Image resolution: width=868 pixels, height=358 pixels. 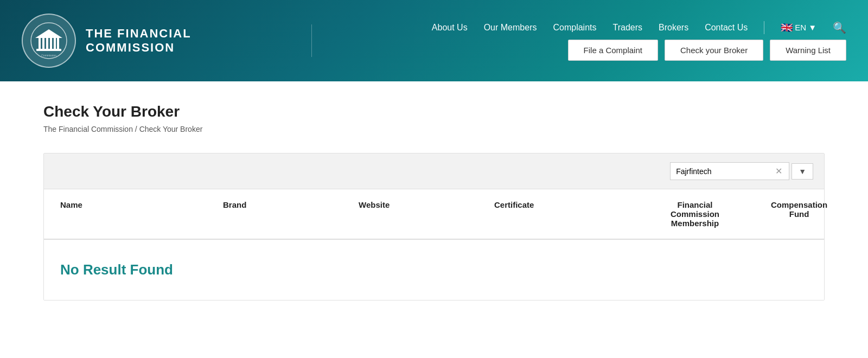 What do you see at coordinates (707, 50) in the screenshot?
I see `action-buttons: File a Complaint Check your Broker Warni…` at bounding box center [707, 50].